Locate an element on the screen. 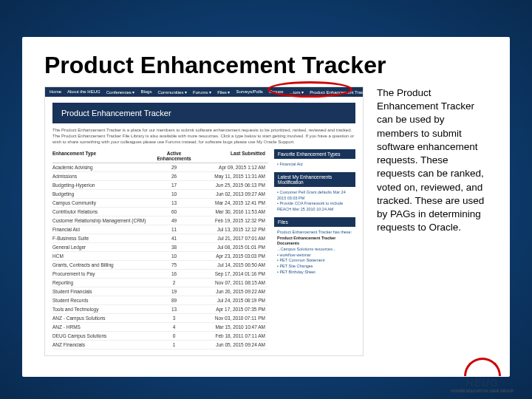 The width and height of the screenshot is (532, 399). table-row: Academic Advising29Apr 09, 2015 1:12 AM is located at coordinates (160, 168).